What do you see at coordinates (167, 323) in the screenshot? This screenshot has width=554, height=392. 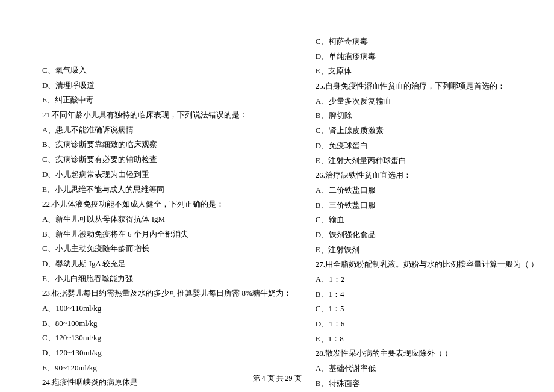 I see `text-line: B、80~100ml/kg` at bounding box center [167, 323].